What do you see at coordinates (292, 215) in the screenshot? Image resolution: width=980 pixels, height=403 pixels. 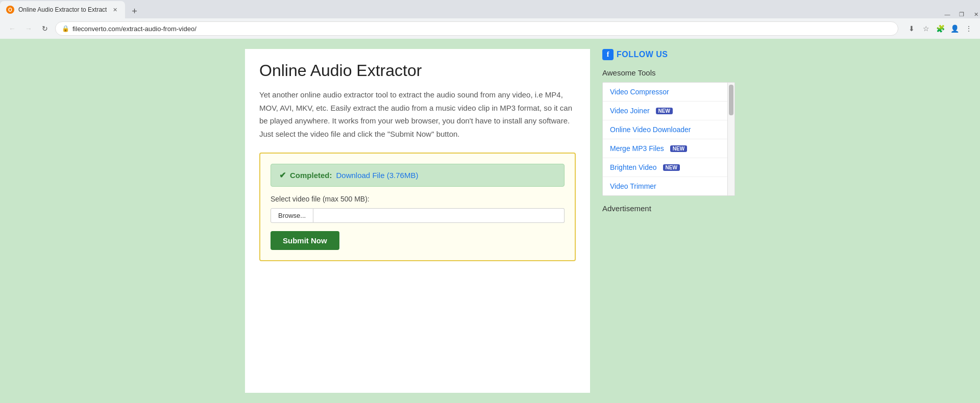 I see `browse-button: Browse...` at bounding box center [292, 215].